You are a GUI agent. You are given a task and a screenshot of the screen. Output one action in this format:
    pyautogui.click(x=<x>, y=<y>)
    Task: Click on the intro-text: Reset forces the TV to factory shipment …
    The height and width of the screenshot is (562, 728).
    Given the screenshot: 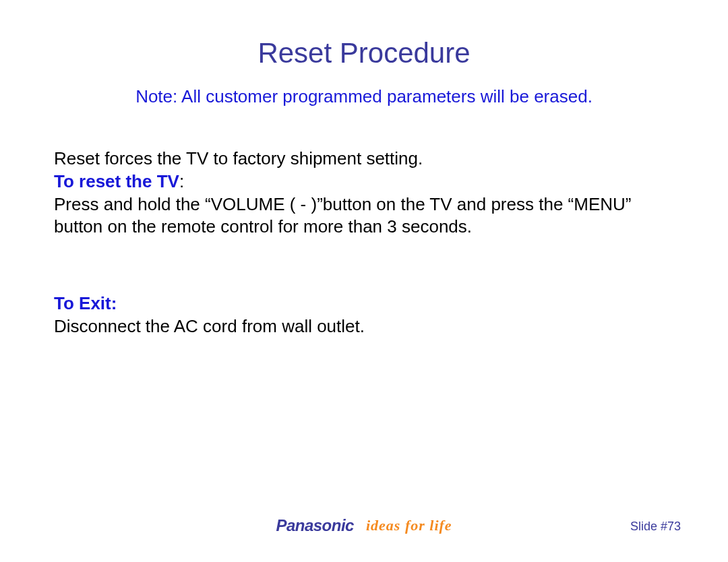 What is the action you would take?
    pyautogui.click(x=364, y=159)
    